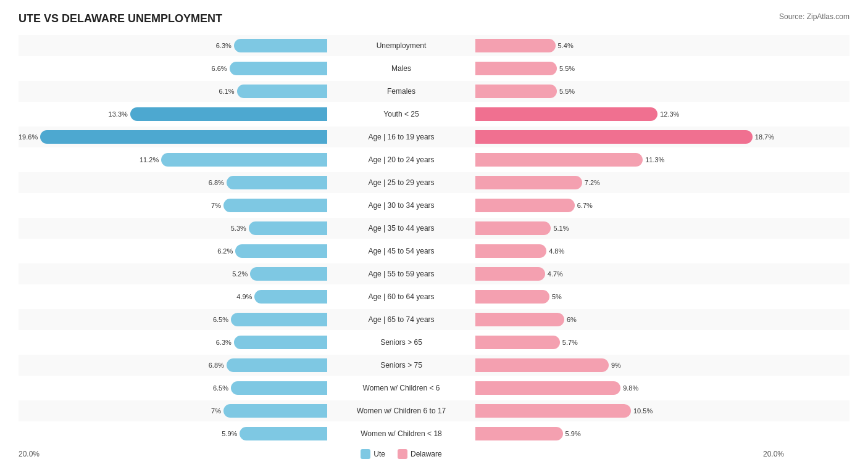 Image resolution: width=868 pixels, height=467 pixels. What do you see at coordinates (434, 320) in the screenshot?
I see `chart-row: 6.5%Age | 65 to 74 years6%` at bounding box center [434, 320].